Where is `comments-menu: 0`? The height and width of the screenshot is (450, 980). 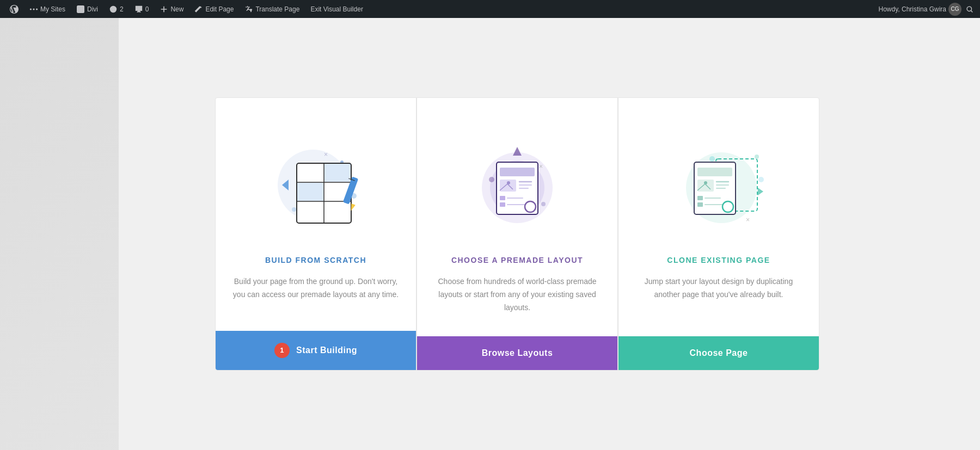 comments-menu: 0 is located at coordinates (142, 9).